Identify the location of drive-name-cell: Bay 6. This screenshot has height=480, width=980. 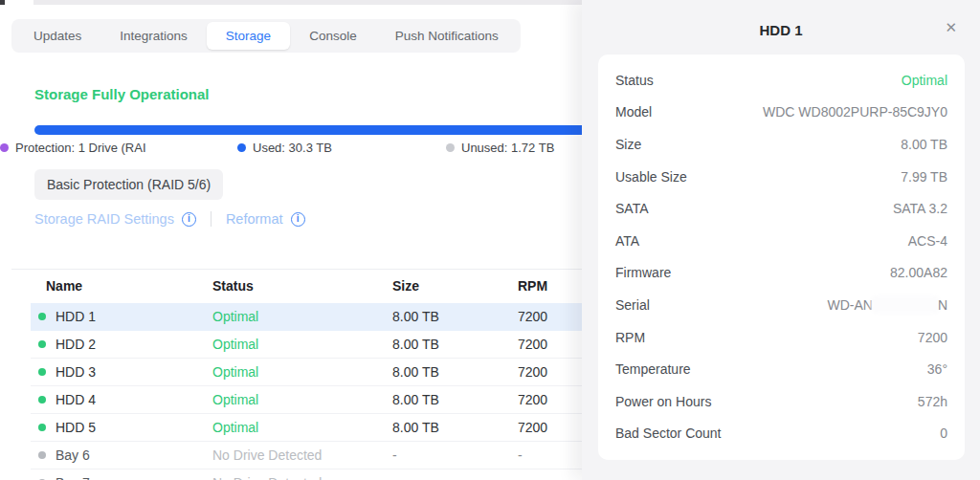
(122, 455).